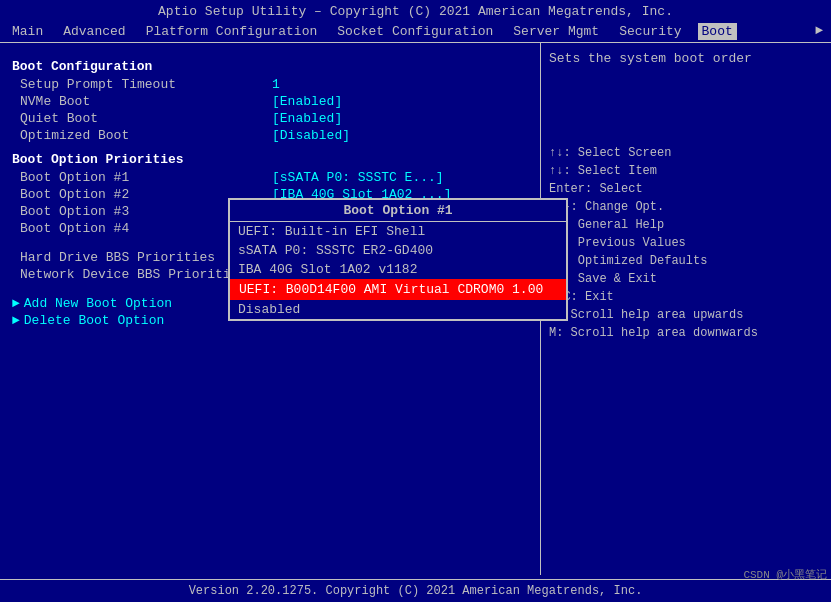 This screenshot has width=831, height=602. Describe the element at coordinates (686, 58) in the screenshot. I see `help-text: Sets the system boot order` at that location.